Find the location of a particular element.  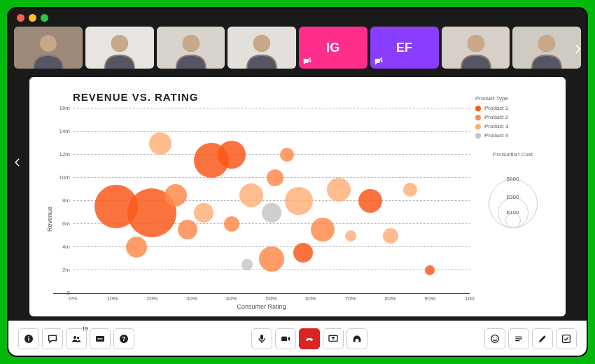

size-legend-label: $600 is located at coordinates (513, 179).